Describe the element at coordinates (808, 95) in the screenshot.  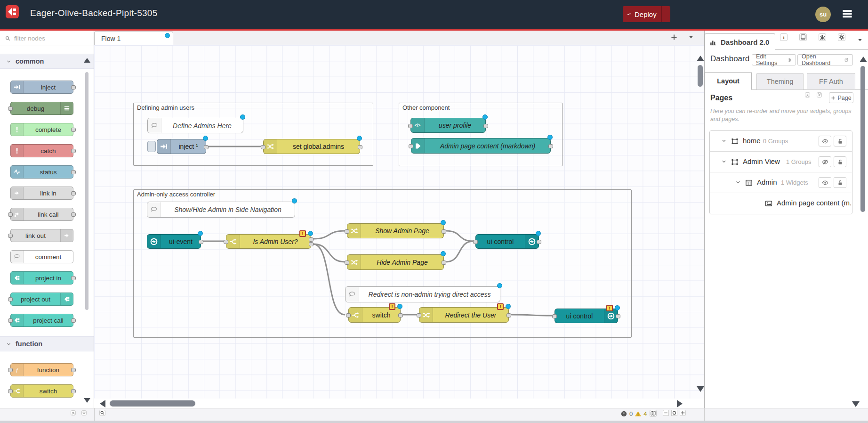
I see `move-up-button` at that location.